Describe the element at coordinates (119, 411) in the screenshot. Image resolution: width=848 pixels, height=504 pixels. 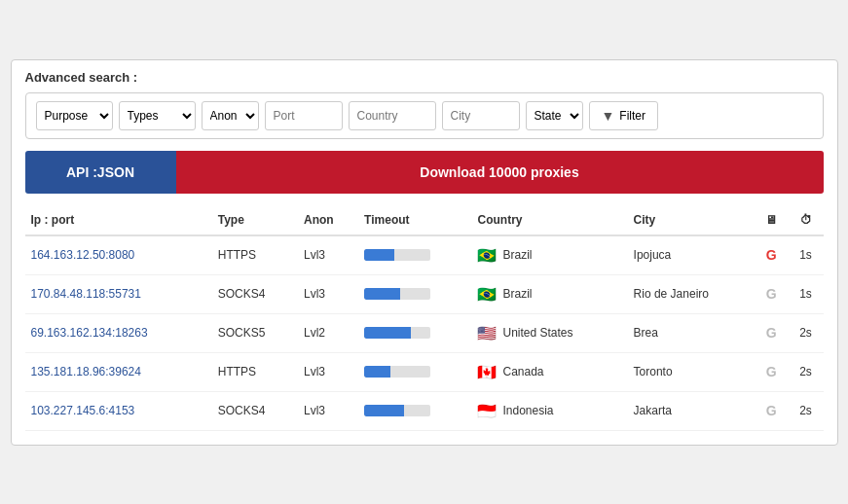
I see `ip-port-cell: 103.227.145.6:4153` at that location.